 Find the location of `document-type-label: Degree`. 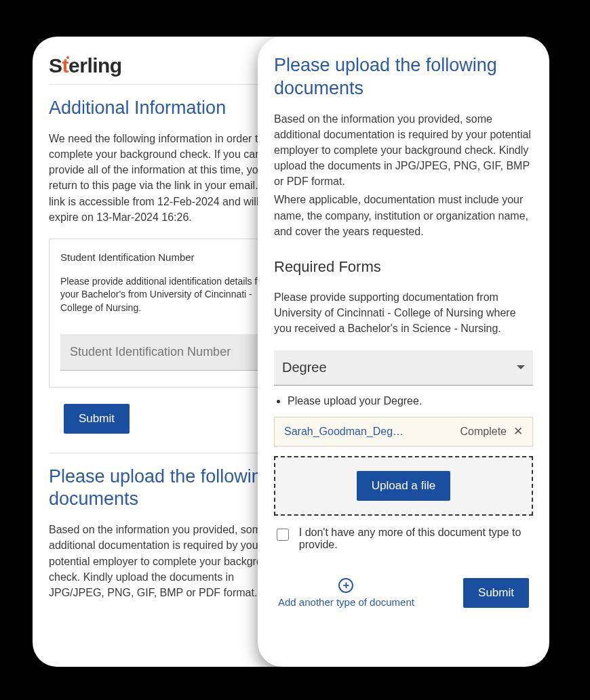

document-type-label: Degree is located at coordinates (304, 367).